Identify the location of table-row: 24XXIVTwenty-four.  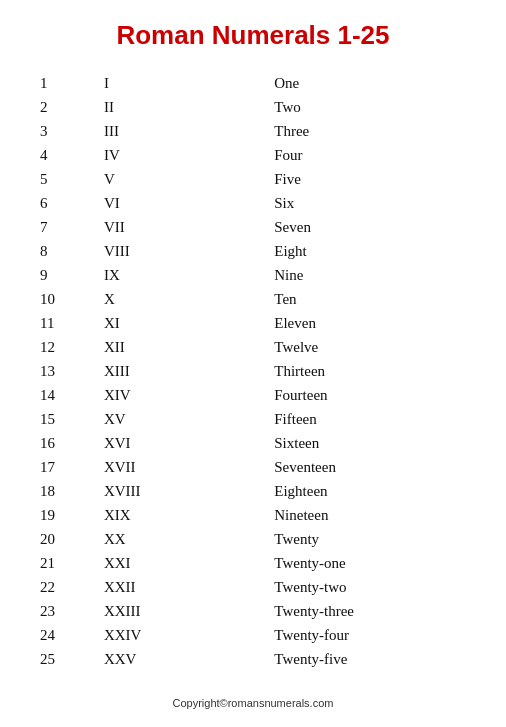
(253, 635).